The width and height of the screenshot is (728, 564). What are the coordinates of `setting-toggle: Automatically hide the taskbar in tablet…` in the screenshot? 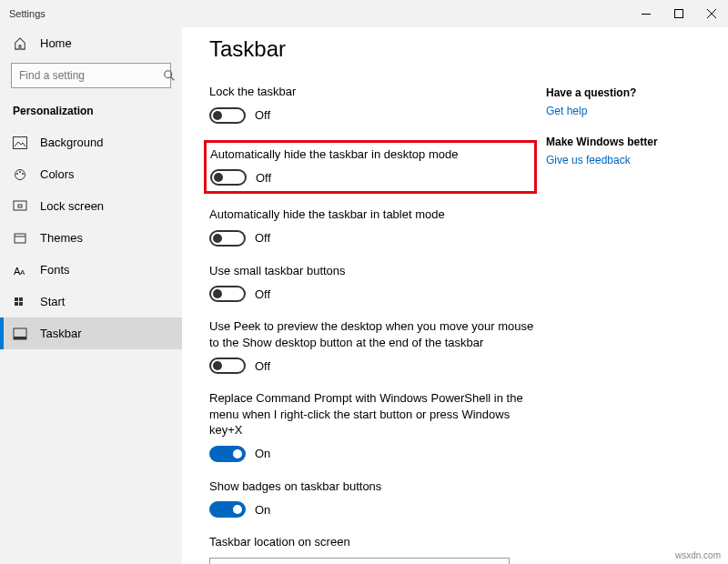 It's located at (373, 227).